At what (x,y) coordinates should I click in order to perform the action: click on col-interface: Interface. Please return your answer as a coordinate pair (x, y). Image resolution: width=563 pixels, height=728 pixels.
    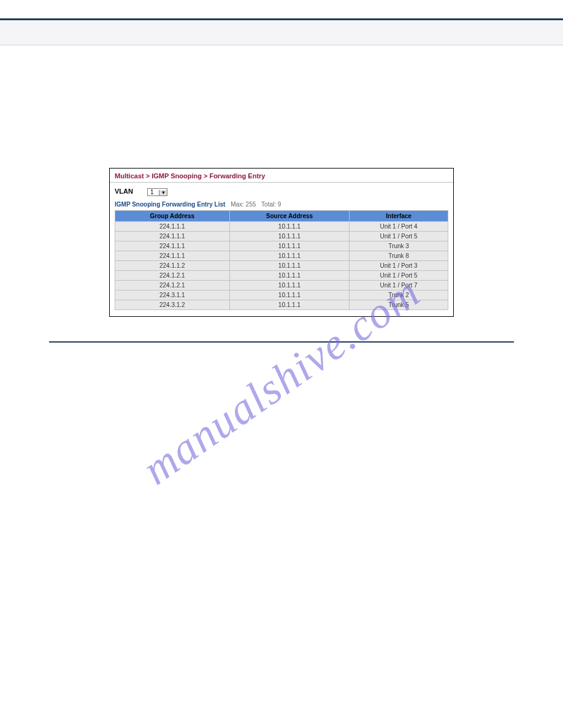
    Looking at the image, I should click on (399, 216).